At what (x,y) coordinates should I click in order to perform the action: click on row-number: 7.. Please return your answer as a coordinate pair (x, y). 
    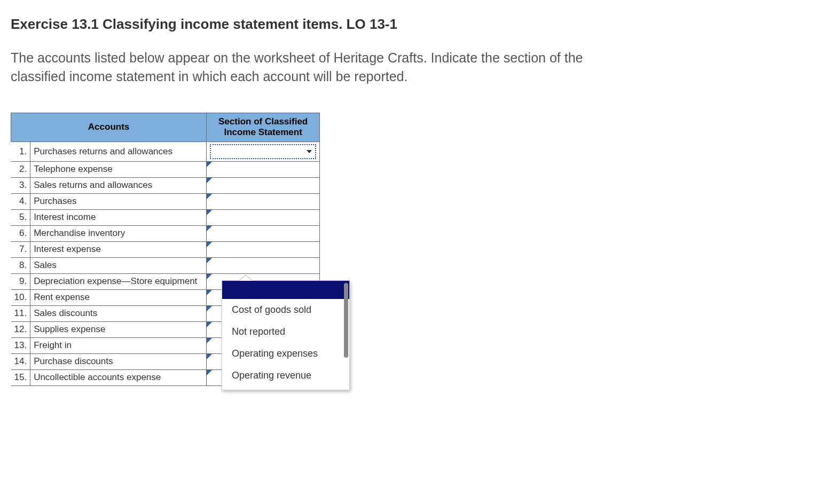
    Looking at the image, I should click on (21, 249).